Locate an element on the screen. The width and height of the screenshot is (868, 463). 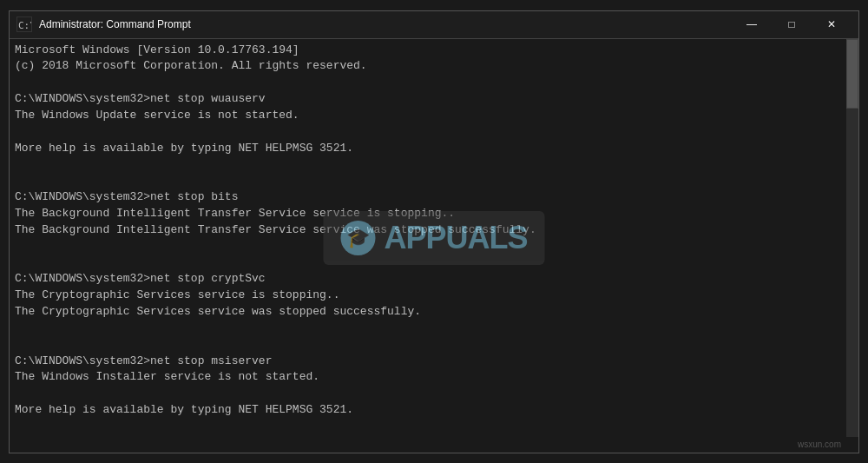
window-controls: — □ ✕ is located at coordinates (792, 24).